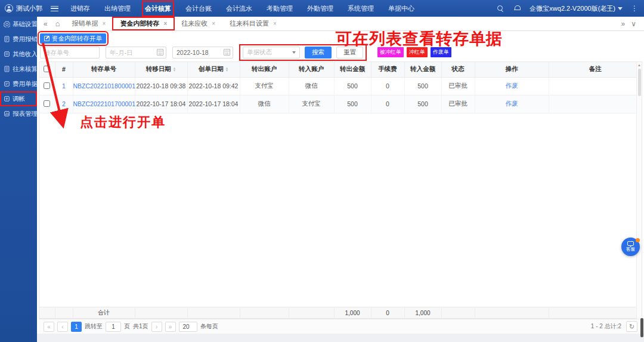 This screenshot has height=342, width=644. I want to click on scroll-up-icon: ▲, so click(639, 65).